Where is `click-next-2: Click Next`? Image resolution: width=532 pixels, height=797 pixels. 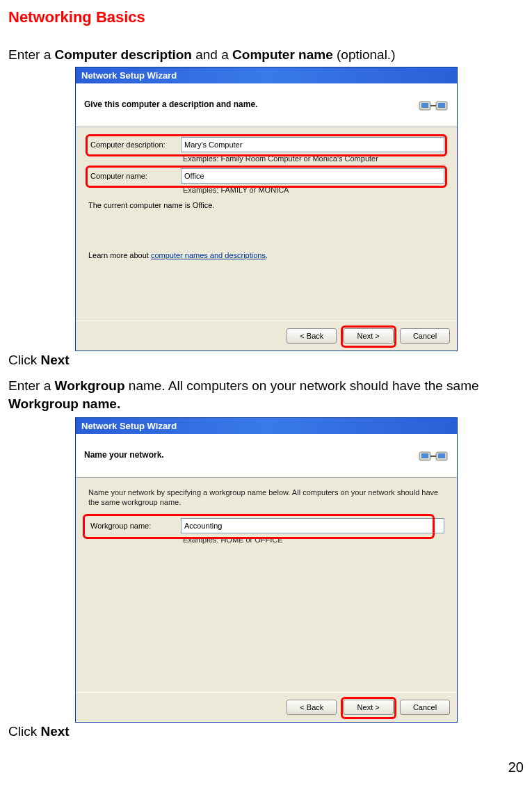 click-next-2: Click Next is located at coordinates (266, 732).